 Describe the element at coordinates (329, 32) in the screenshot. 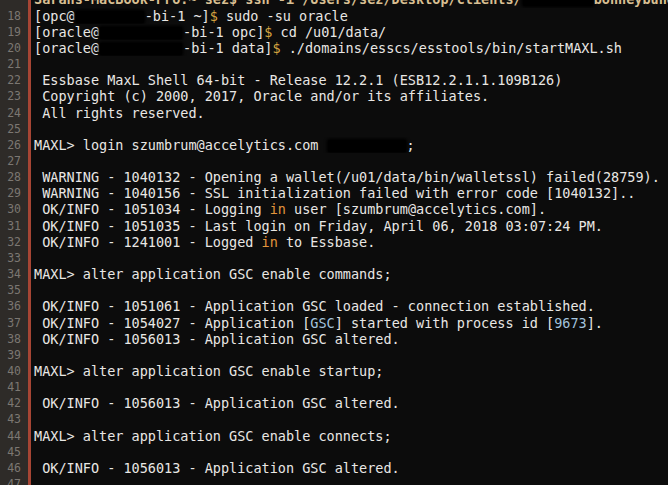

I see `terminal-text-segment: cd /u01/data/` at that location.